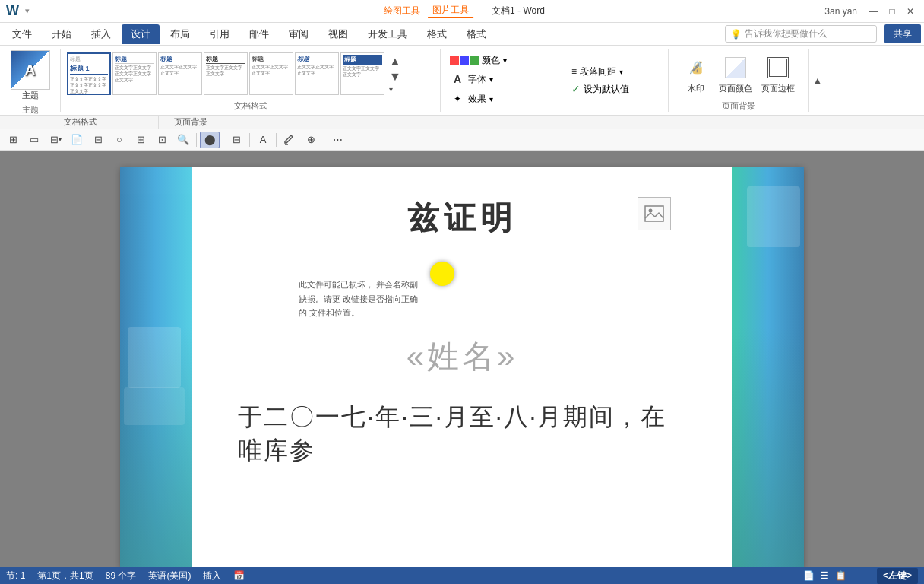  I want to click on fonts-button: A 字体 ▾, so click(471, 79).